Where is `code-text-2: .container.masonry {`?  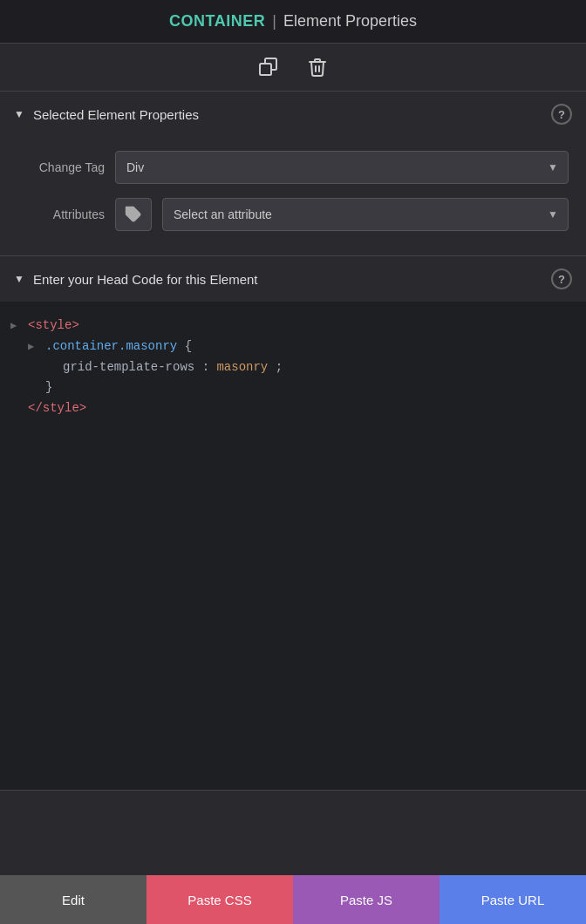 code-text-2: .container.masonry { is located at coordinates (310, 347).